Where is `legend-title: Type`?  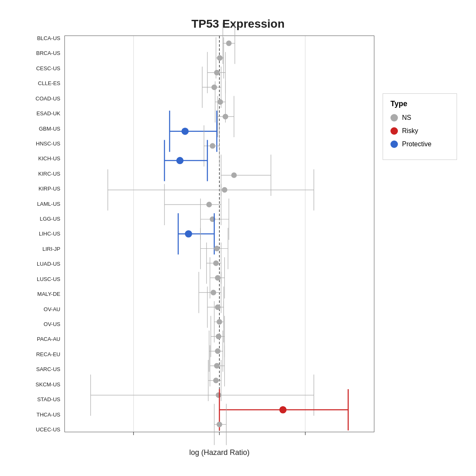 legend-title: Type is located at coordinates (420, 104).